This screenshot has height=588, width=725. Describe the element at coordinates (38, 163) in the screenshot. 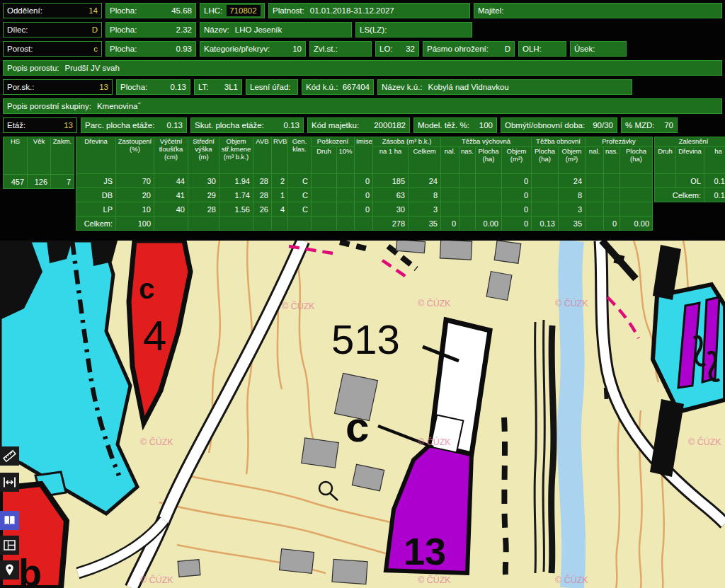

I see `hs-table: HS Věk Zakm. 457 126 7` at that location.